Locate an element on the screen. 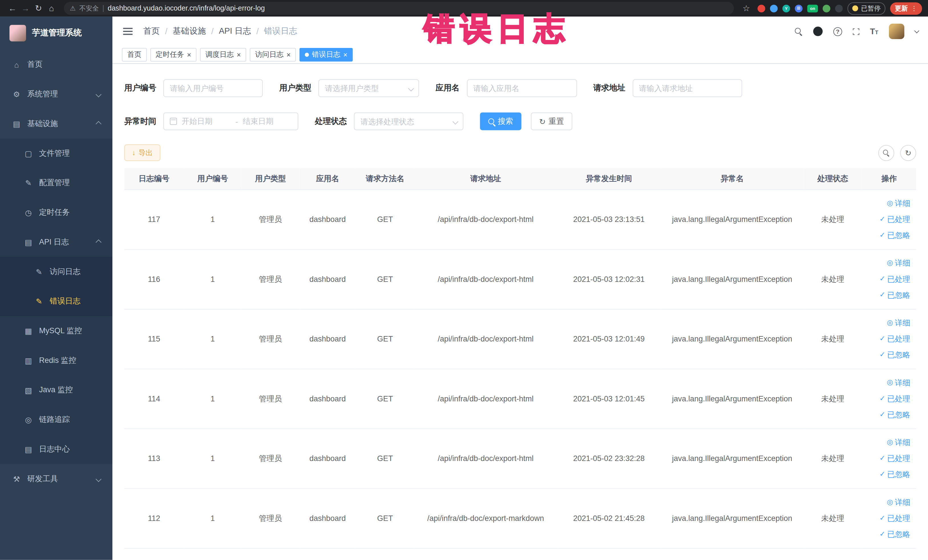 The image size is (928, 560). extension-teal-y-icon: Y is located at coordinates (786, 8).